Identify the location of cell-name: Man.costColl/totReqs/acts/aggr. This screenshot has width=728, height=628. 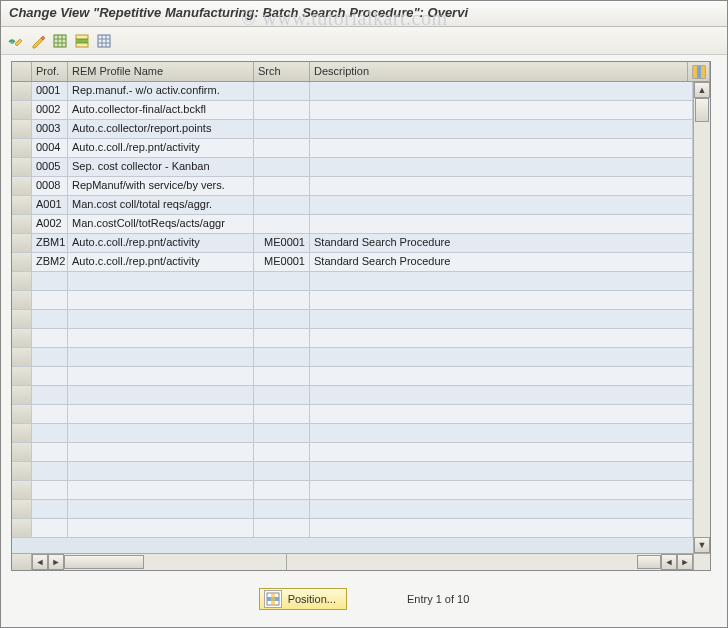
(161, 224).